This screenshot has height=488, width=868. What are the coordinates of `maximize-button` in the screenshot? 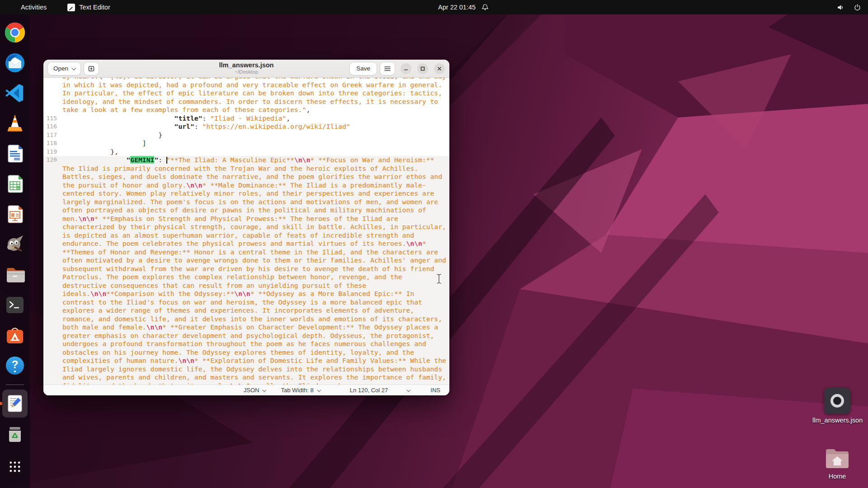 It's located at (423, 69).